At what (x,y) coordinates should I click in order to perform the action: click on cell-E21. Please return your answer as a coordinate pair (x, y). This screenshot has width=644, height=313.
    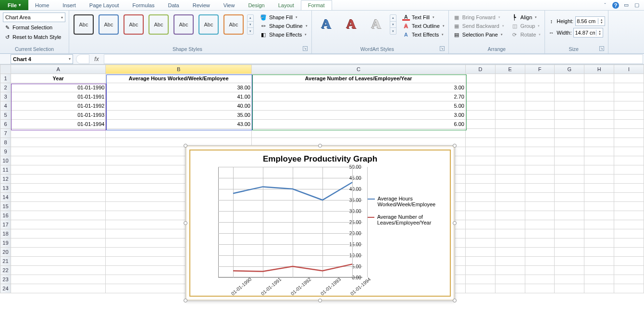
    Looking at the image, I should click on (510, 262).